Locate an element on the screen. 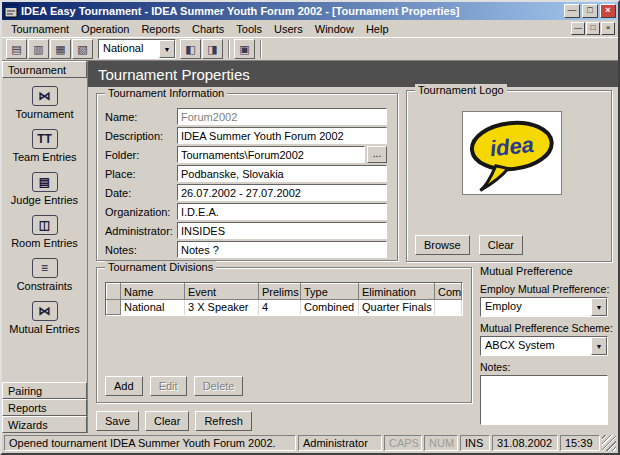 The height and width of the screenshot is (455, 620). sidebar-item-room-entries: ◫ Room Entries is located at coordinates (44, 232).